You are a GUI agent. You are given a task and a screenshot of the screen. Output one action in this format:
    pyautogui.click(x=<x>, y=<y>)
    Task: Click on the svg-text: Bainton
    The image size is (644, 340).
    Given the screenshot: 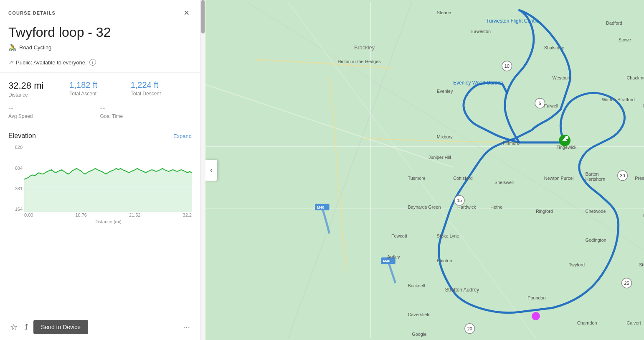 What is the action you would take?
    pyautogui.click(x=444, y=261)
    